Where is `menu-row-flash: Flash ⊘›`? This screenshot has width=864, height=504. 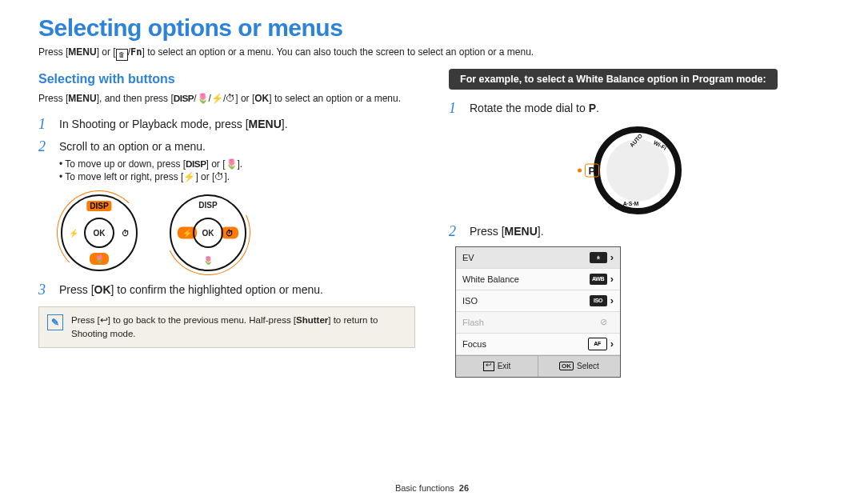 menu-row-flash: Flash ⊘› is located at coordinates (538, 323).